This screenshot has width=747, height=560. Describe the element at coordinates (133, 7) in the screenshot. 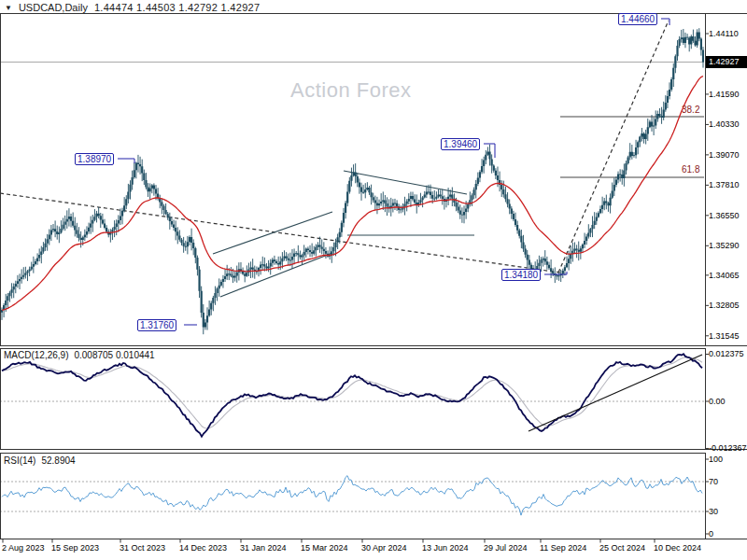

I see `title-bar: ▼ USDCAD,Daily 1.44474 1.44503 1.42792 1…` at that location.